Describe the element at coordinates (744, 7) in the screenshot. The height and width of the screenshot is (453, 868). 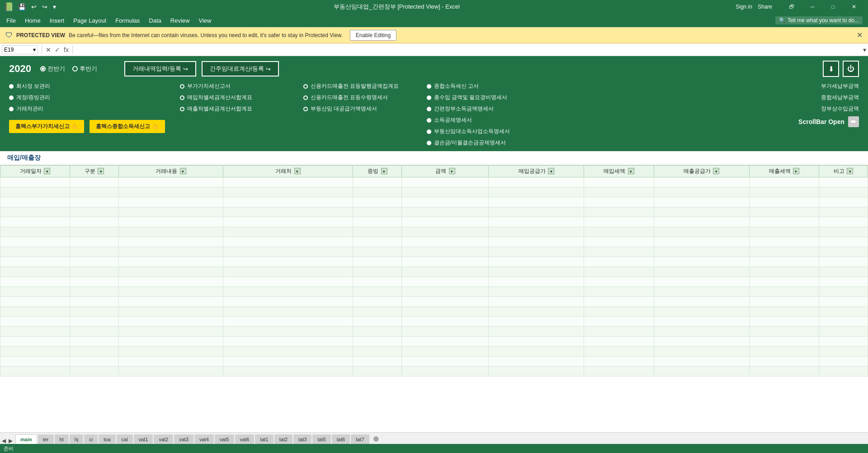
I see `sign-in-link: Sign in` at that location.